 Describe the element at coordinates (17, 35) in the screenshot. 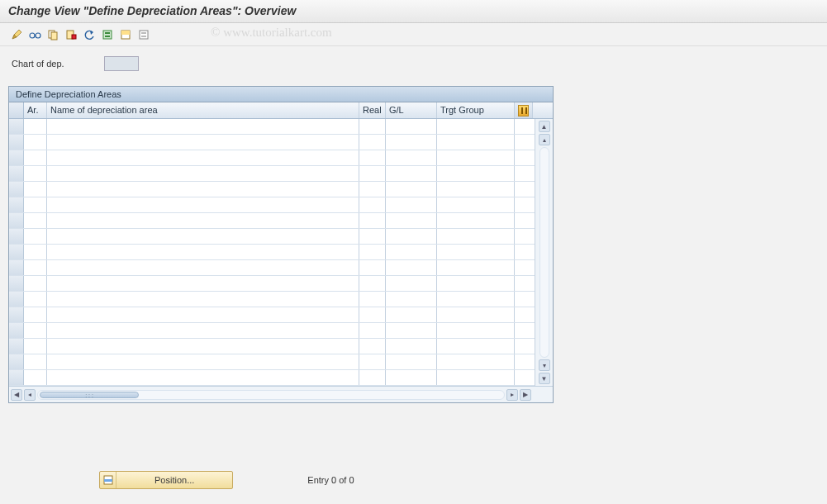

I see `display-change-icon` at that location.